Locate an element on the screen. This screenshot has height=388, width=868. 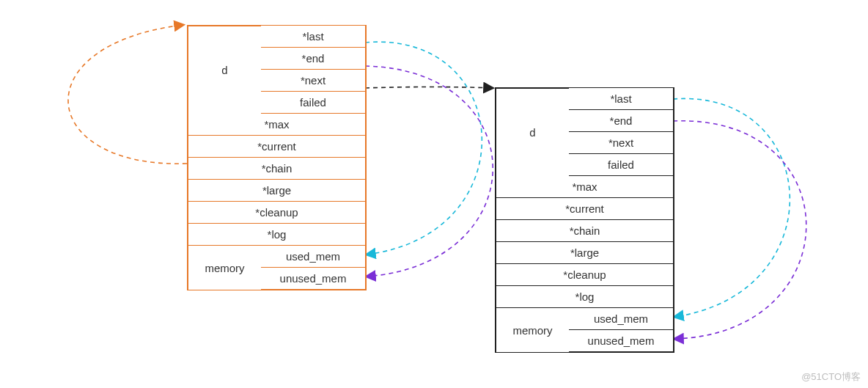
p2-unused-mem: unused_mem is located at coordinates (622, 341).